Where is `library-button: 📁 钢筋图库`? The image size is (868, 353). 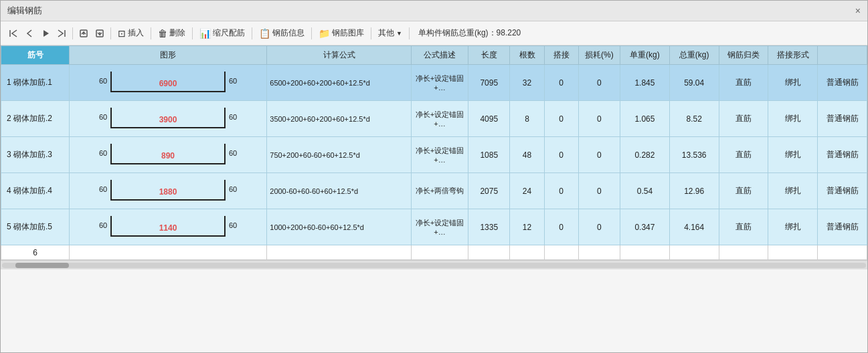
library-button: 📁 钢筋图库 is located at coordinates (341, 33).